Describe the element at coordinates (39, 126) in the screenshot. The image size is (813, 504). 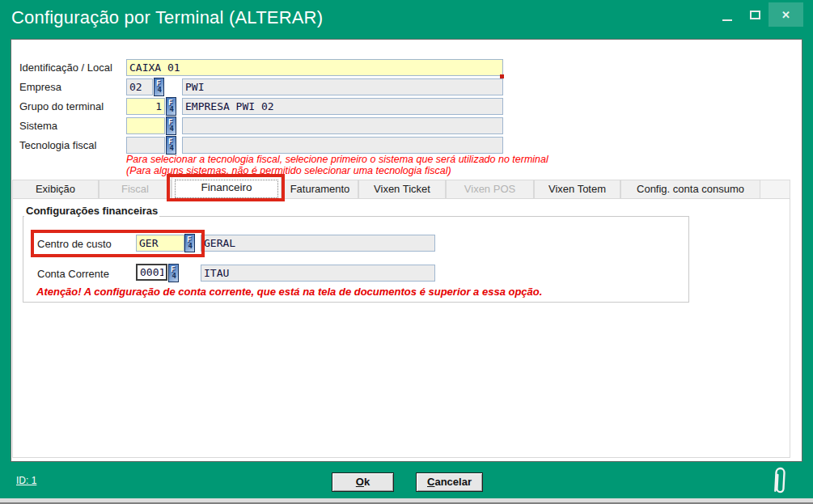
I see `sistema-label: Sistema` at that location.